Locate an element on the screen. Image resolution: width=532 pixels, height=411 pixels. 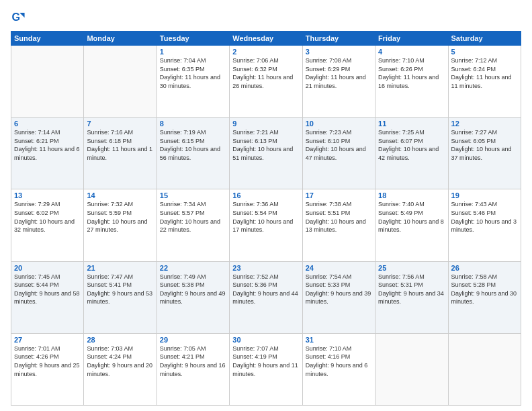
day-number: 1 is located at coordinates (193, 52).